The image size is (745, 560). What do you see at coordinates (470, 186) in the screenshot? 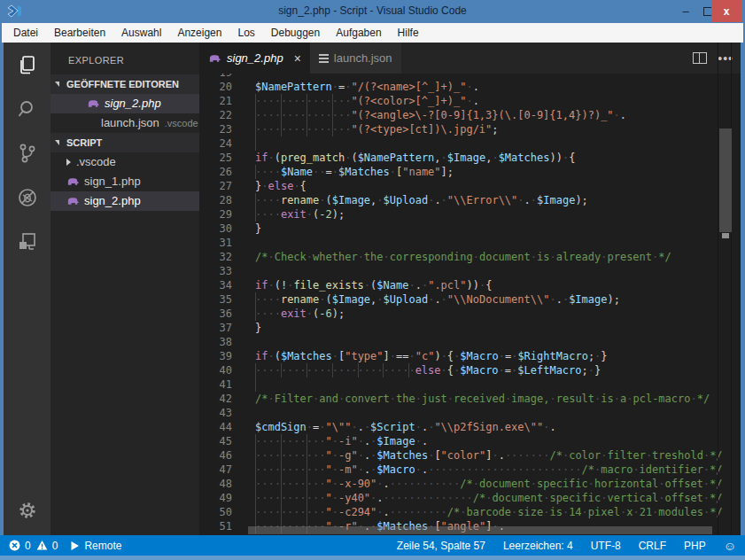
I see `code-line: 27}·else·{` at bounding box center [470, 186].